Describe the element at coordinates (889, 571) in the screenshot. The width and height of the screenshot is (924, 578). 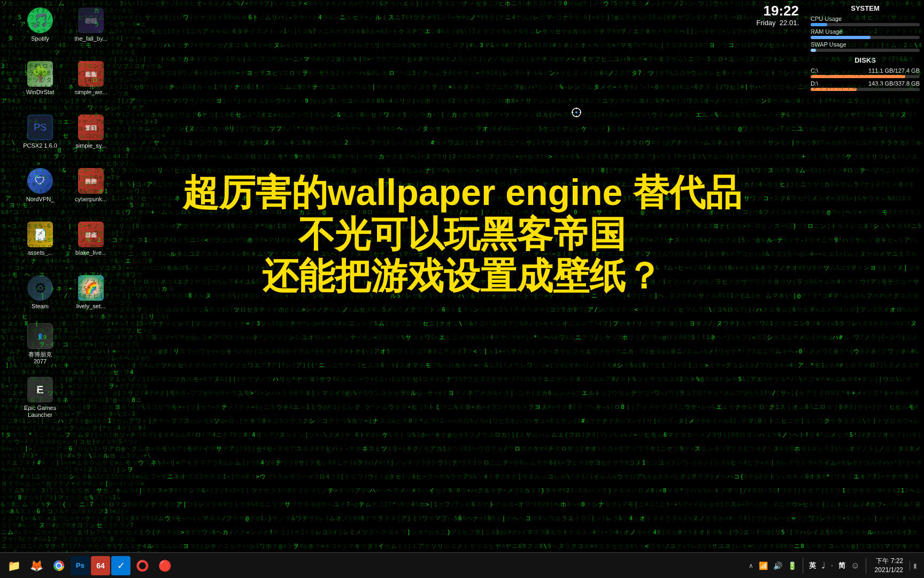
I see `tray-date-text: 2021/1/22` at that location.